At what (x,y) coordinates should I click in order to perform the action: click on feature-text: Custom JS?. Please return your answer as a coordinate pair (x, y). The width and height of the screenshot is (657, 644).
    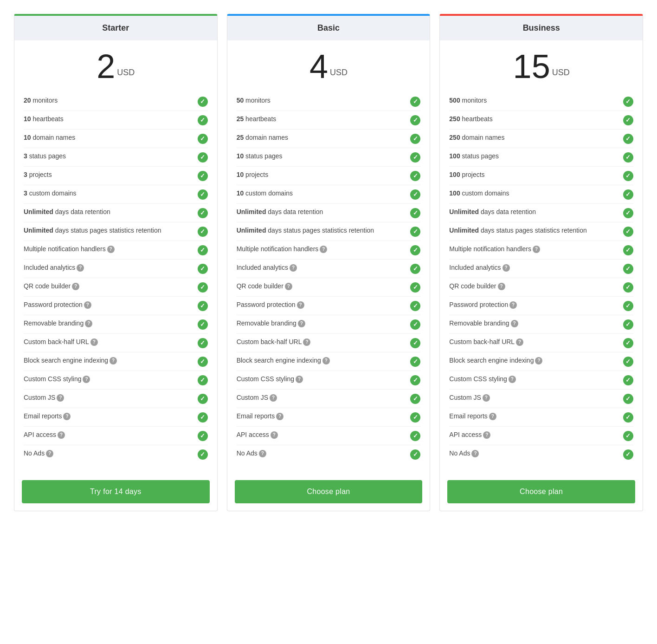
    Looking at the image, I should click on (536, 398).